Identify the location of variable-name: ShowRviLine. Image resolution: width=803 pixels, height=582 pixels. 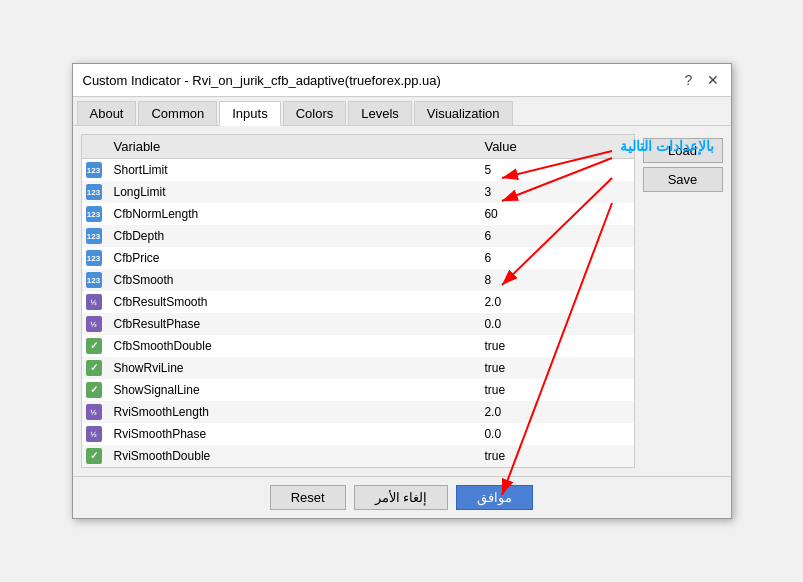
(292, 368).